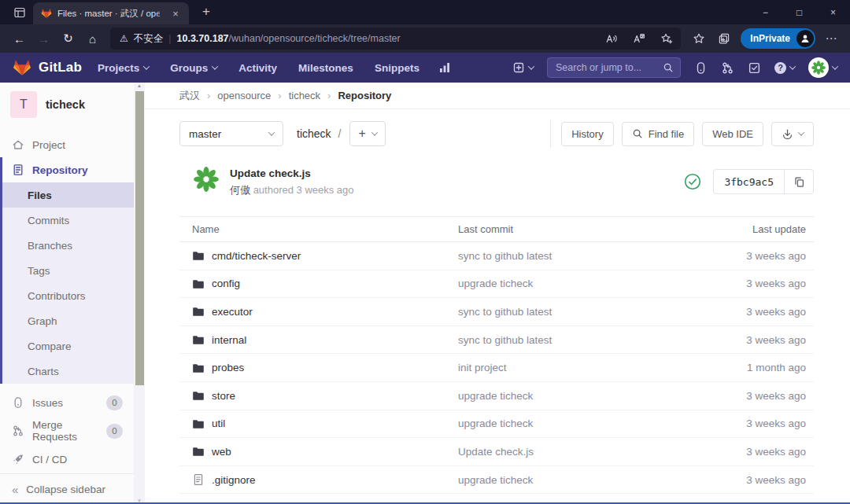 The image size is (850, 504). What do you see at coordinates (305, 96) in the screenshot?
I see `breadcrumb-project: ticheck` at bounding box center [305, 96].